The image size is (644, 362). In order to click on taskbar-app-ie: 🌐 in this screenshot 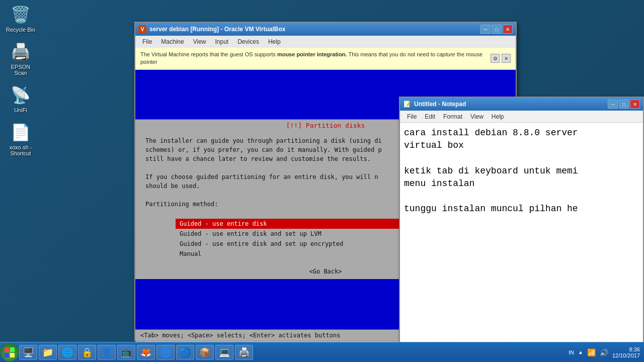, I will do `click(67, 352)`.